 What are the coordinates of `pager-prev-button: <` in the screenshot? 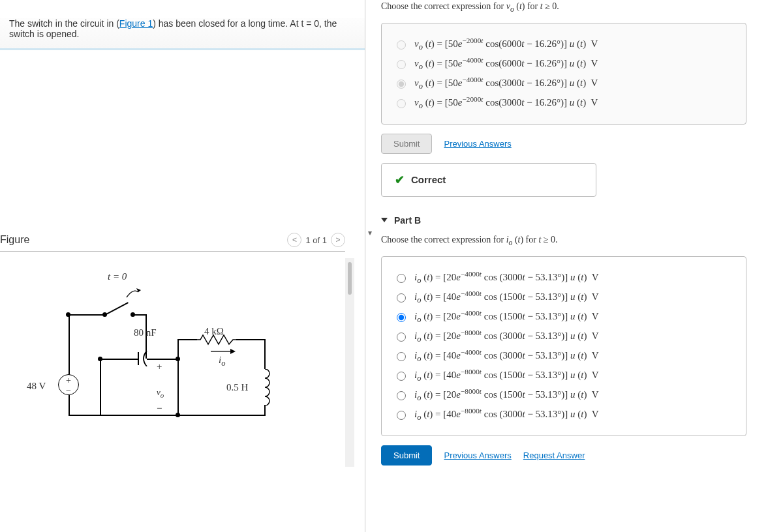 It's located at (294, 240).